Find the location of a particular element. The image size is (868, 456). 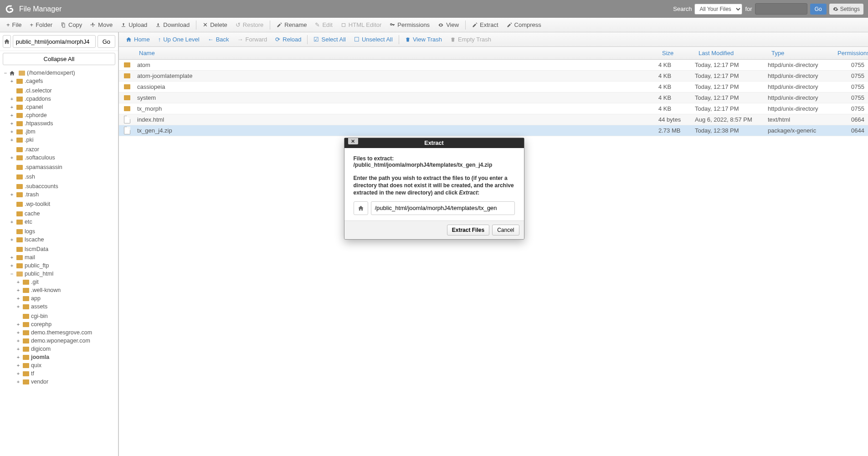

files-to-extract-label: Files to extract: is located at coordinates (434, 159).